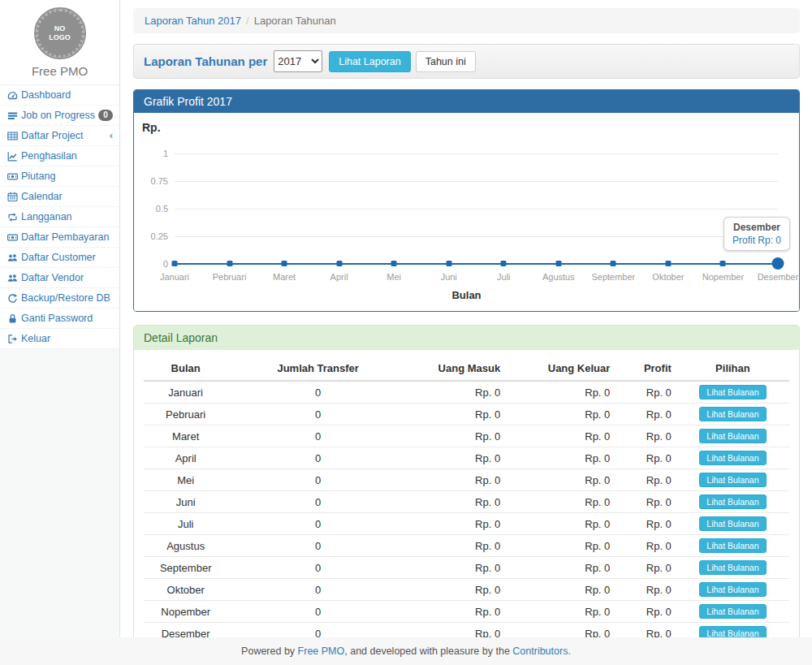  Describe the element at coordinates (156, 209) in the screenshot. I see `y-tick: 0.5` at that location.